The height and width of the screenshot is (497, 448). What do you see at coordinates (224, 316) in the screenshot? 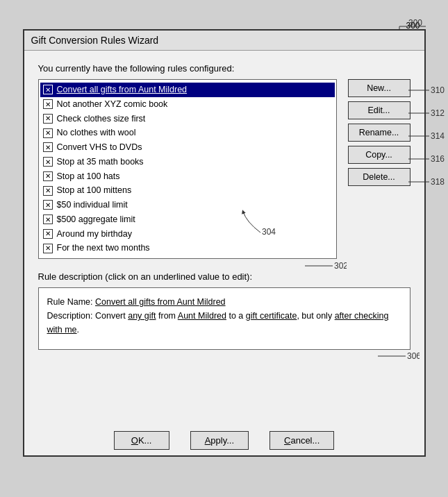
I see `description-text: Rule Name: Convert all gifts from Aunt M…` at bounding box center [224, 316].